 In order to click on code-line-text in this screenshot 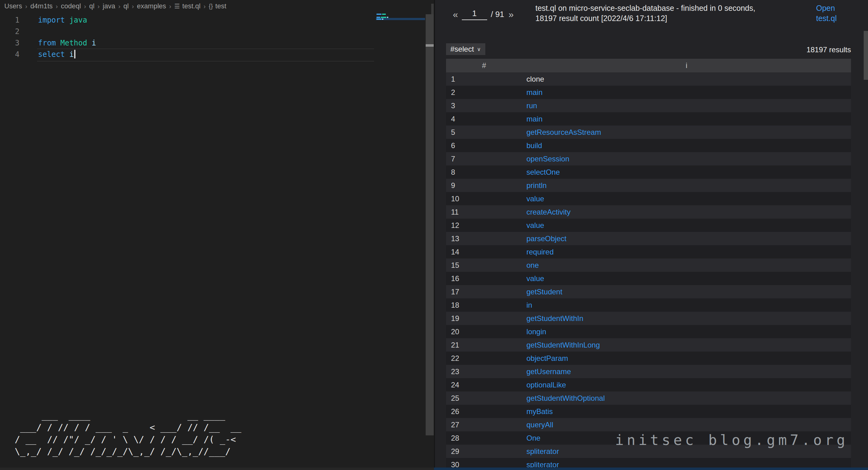, I will do `click(29, 32)`.